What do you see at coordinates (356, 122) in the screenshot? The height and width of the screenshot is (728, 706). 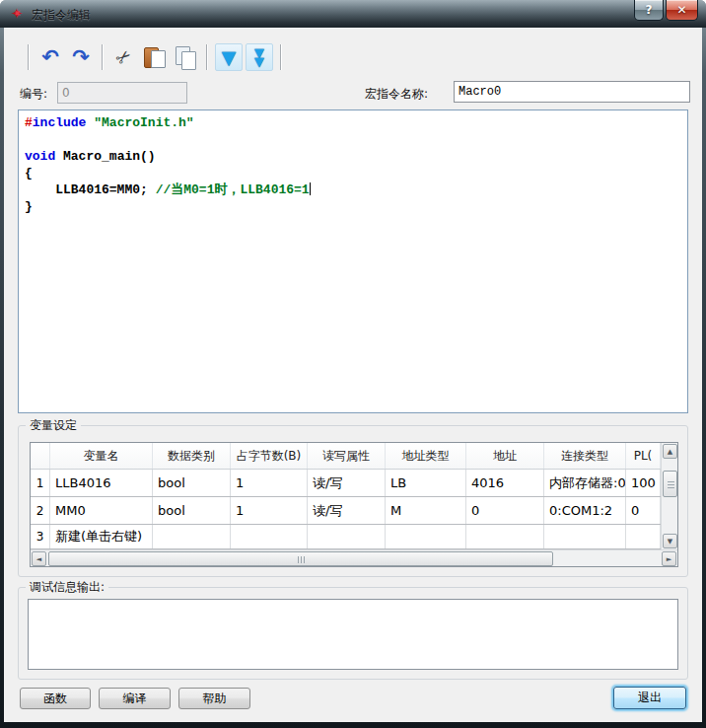 I see `code-line: #include "MacroInit.h"` at bounding box center [356, 122].